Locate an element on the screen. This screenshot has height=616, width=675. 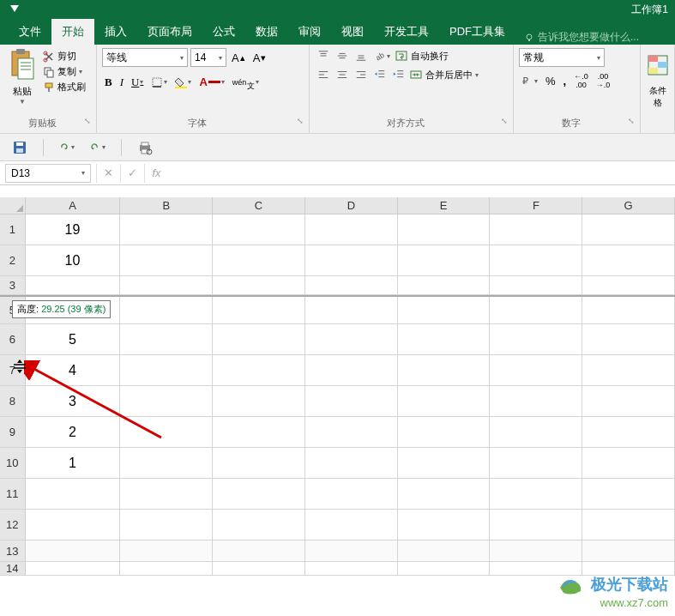
font-name-select: 等线▾ is located at coordinates (145, 57).